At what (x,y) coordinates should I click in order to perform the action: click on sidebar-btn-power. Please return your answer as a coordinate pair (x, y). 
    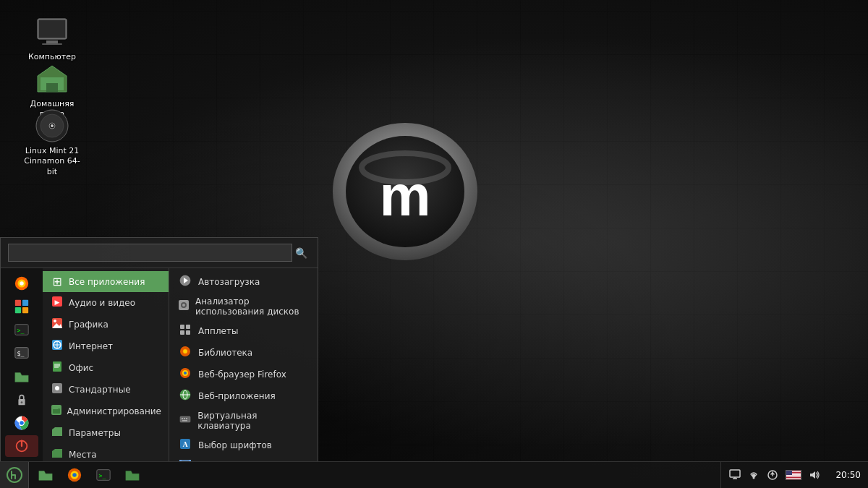
    Looking at the image, I should click on (22, 446).